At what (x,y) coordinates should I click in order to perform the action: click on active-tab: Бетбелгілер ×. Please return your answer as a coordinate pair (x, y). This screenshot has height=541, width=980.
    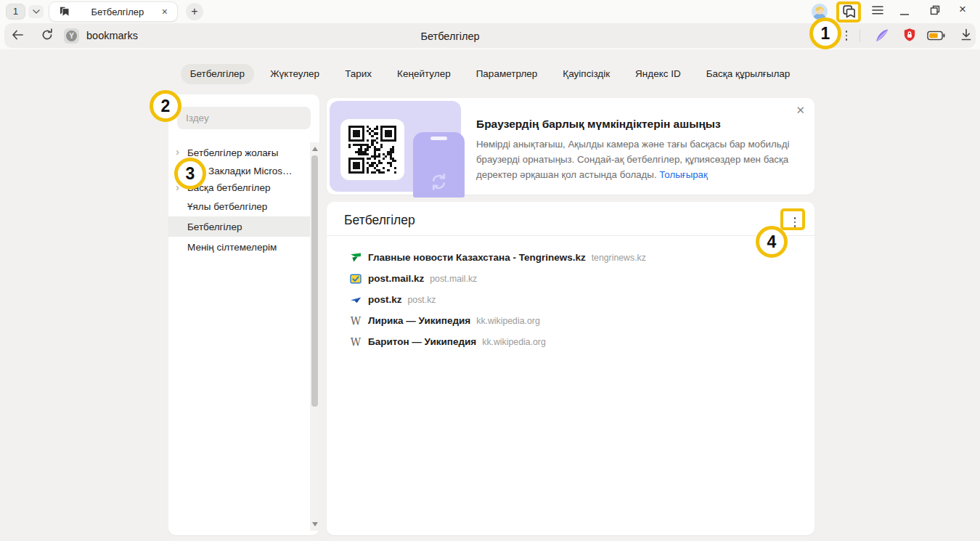
    Looking at the image, I should click on (113, 12).